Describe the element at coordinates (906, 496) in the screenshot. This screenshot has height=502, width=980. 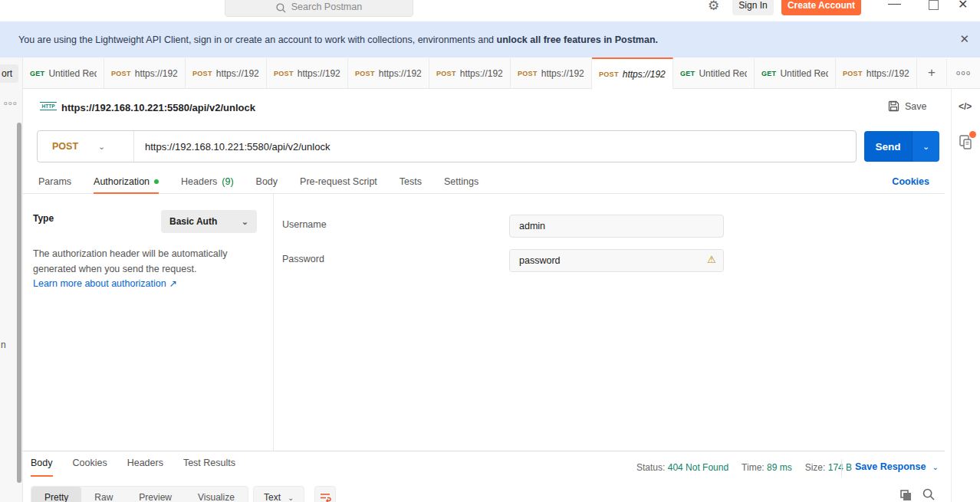
I see `copy-response-icon` at that location.